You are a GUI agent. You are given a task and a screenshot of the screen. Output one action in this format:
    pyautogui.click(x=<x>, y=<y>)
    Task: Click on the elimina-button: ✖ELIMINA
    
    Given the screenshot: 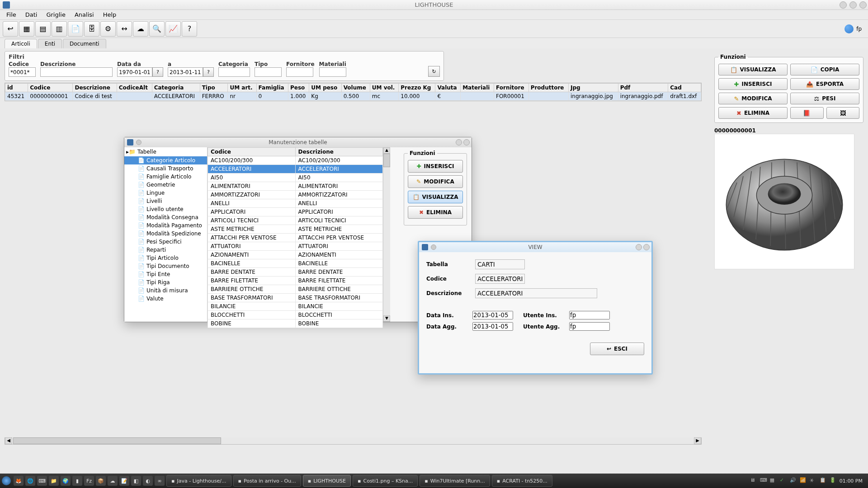 What is the action you would take?
    pyautogui.click(x=753, y=113)
    